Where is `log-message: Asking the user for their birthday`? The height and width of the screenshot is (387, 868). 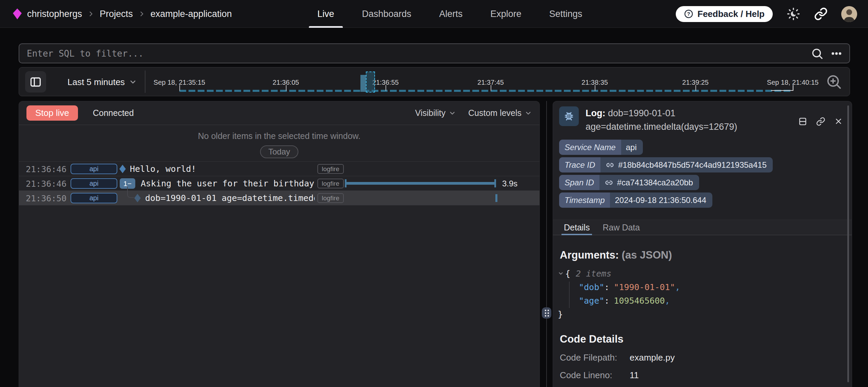
log-message: Asking the user for their birthday is located at coordinates (228, 184).